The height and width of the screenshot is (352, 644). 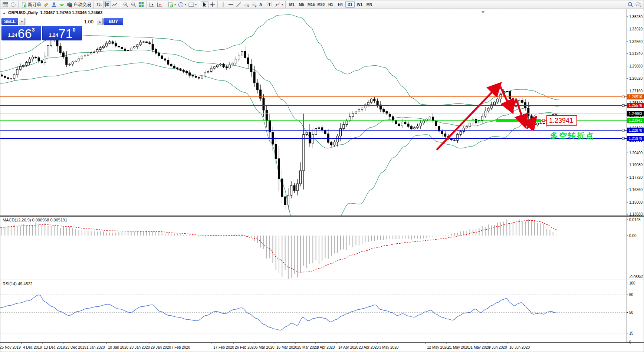 What do you see at coordinates (79, 4) in the screenshot?
I see `auto-trading-button: 自动交易` at bounding box center [79, 4].